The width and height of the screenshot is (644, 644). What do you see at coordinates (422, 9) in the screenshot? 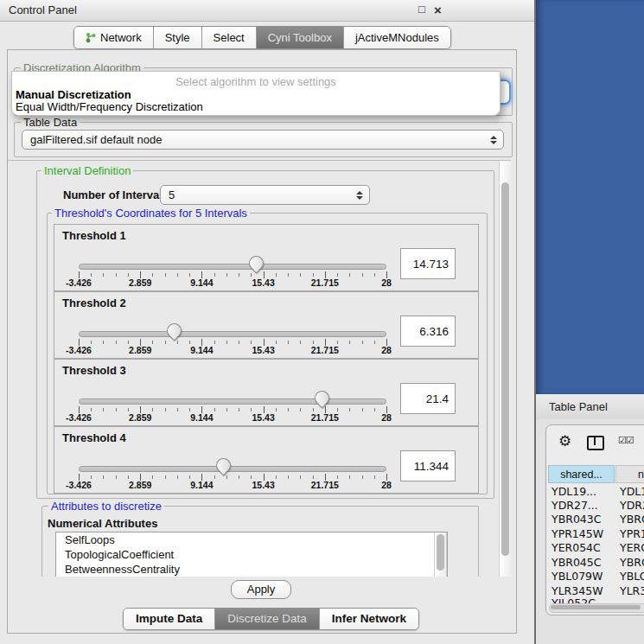
I see `float-window-icon: □` at bounding box center [422, 9].